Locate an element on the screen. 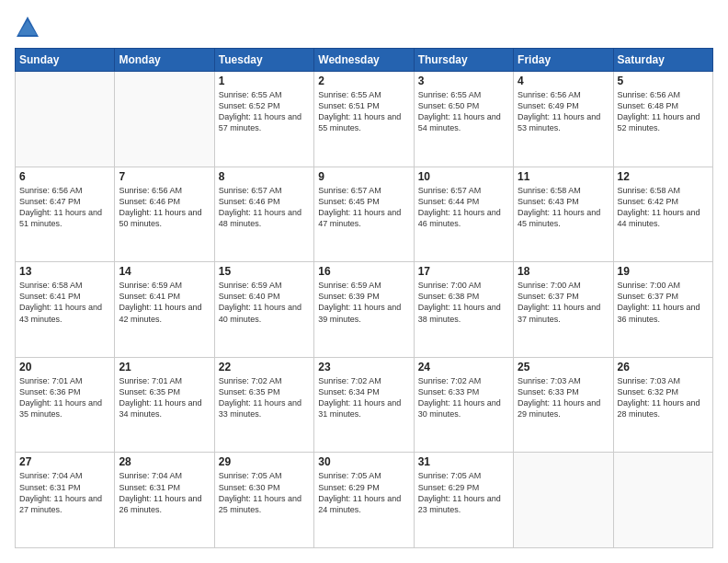 This screenshot has height=563, width=728. day-number: 10 is located at coordinates (463, 177).